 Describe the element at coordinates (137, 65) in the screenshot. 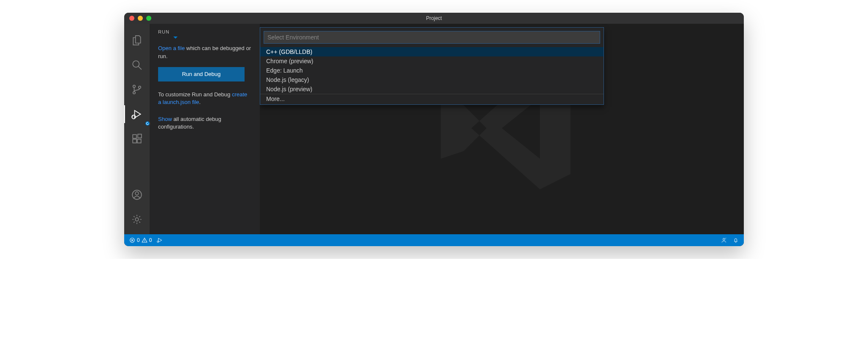

I see `search-icon` at that location.